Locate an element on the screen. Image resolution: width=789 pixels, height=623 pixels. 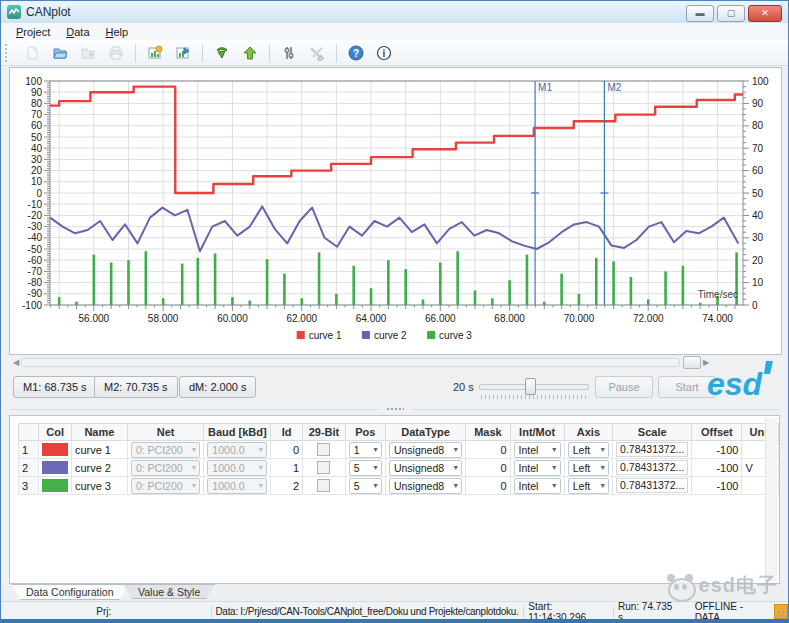
svg-text: 58.000 is located at coordinates (164, 318).